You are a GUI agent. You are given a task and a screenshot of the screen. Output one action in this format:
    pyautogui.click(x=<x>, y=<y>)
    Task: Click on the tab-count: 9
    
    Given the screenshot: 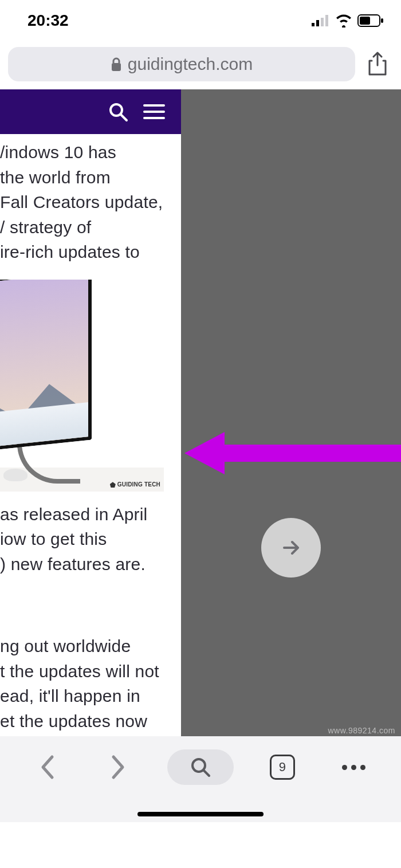 What is the action you would take?
    pyautogui.click(x=282, y=767)
    